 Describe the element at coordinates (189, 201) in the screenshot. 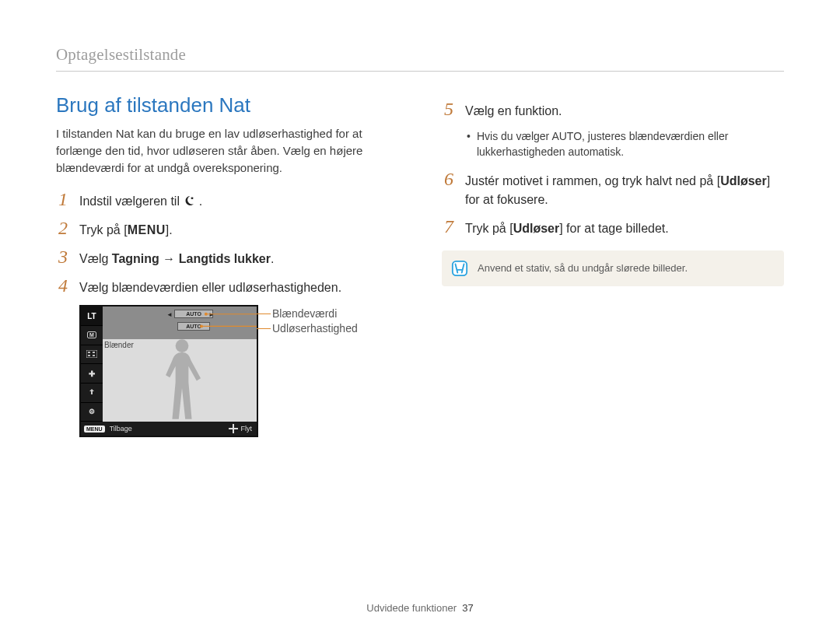

I see `night-mode-icon` at that location.